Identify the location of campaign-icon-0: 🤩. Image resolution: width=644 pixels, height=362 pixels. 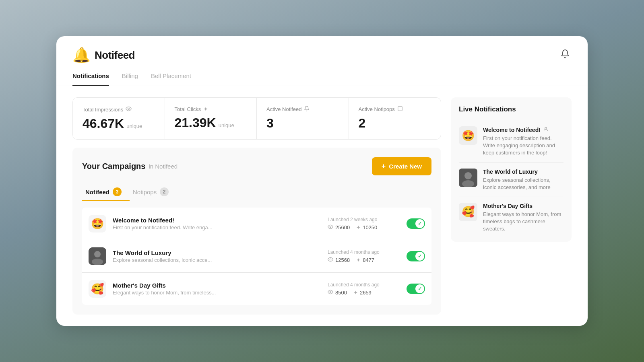
(97, 224).